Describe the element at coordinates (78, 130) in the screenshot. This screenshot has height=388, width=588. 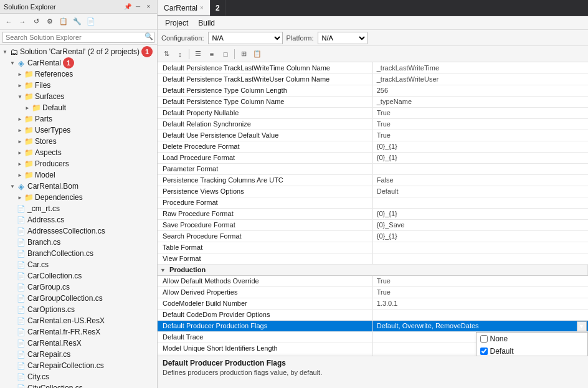
I see `tree-item-usertypes: ► 📁 UserTypes` at that location.